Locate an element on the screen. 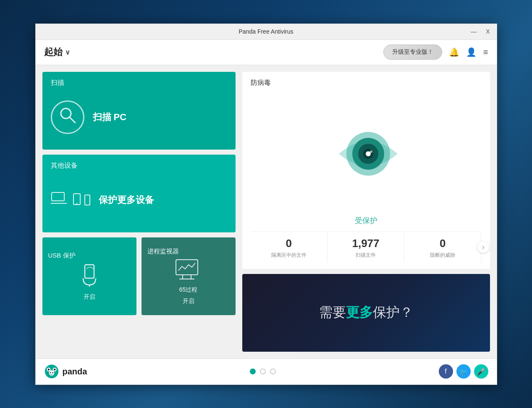  scan-icon-wrap is located at coordinates (68, 117).